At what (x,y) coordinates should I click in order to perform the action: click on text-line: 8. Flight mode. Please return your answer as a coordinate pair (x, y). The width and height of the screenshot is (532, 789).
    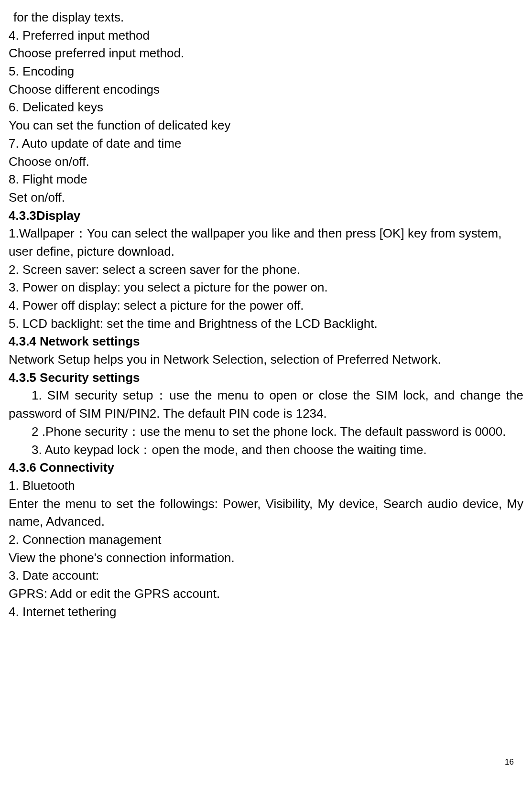
    Looking at the image, I should click on (266, 180).